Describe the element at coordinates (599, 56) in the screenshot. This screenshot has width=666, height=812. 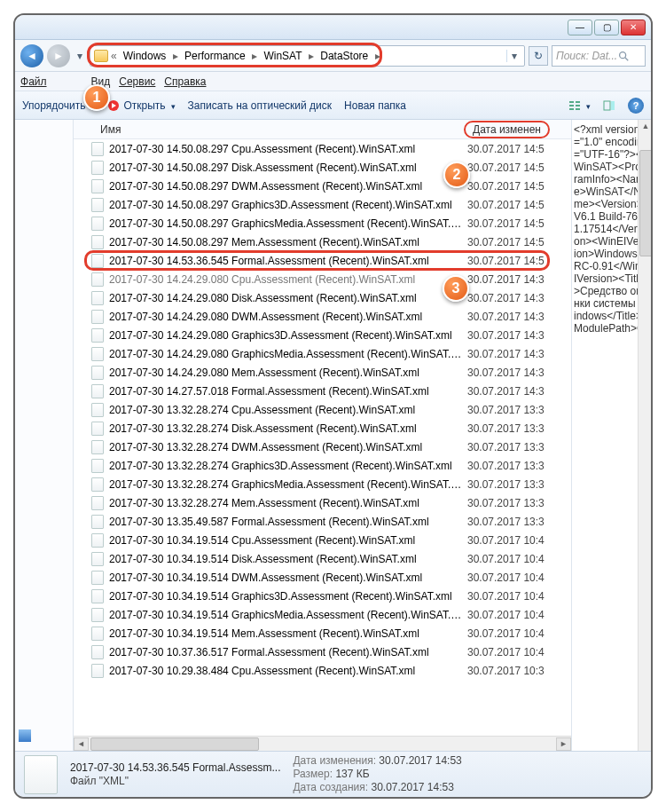
I see `search-input: Поиск: Dat...` at that location.